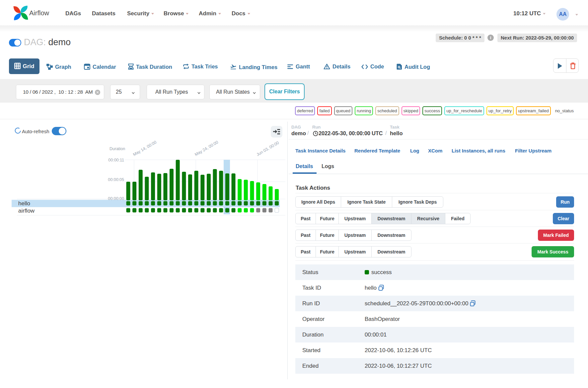 The width and height of the screenshot is (588, 388). Describe the element at coordinates (117, 149) in the screenshot. I see `svg-text: Duration` at that location.